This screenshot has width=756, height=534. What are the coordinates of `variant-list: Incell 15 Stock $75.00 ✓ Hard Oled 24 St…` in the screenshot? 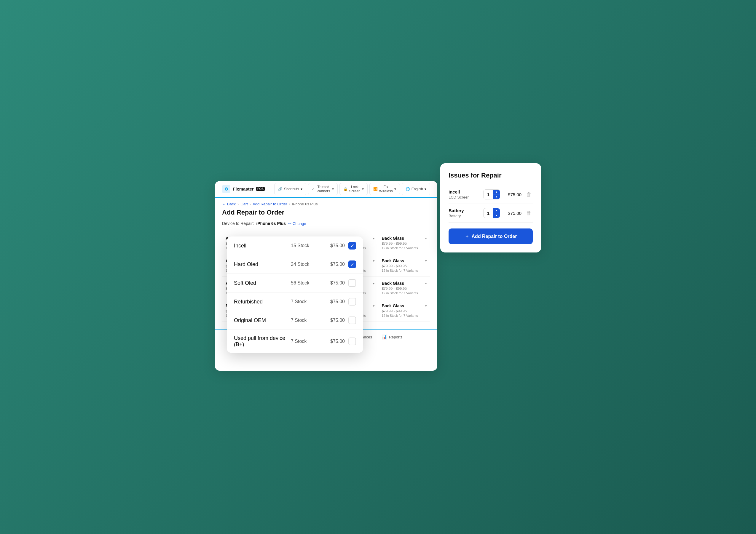 It's located at (295, 295).